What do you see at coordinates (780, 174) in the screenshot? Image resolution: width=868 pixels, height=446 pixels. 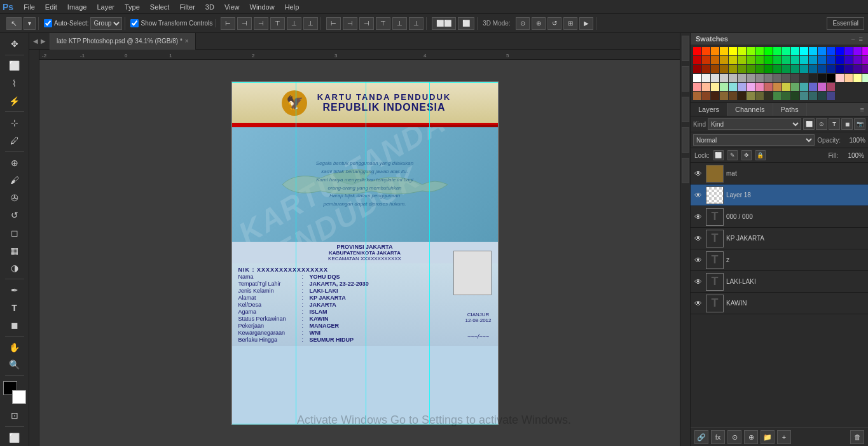 I see `layer-item: 👁 mat` at bounding box center [780, 174].